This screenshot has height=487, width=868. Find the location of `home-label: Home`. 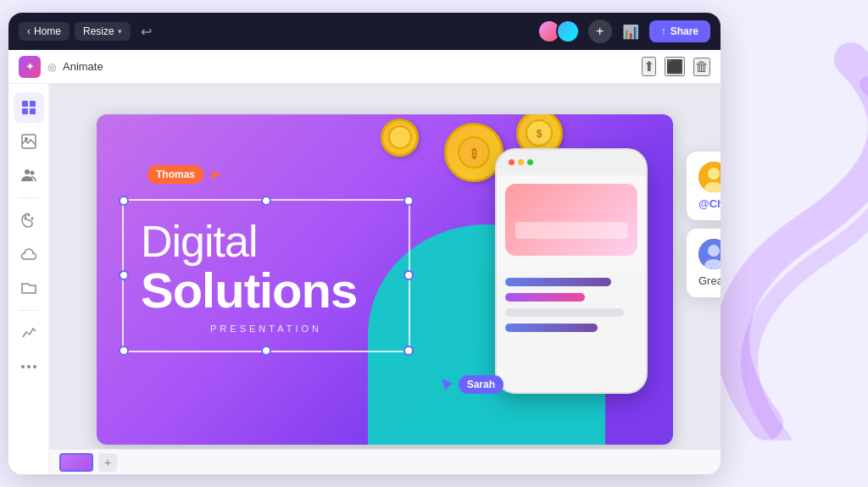

home-label: Home is located at coordinates (47, 31).